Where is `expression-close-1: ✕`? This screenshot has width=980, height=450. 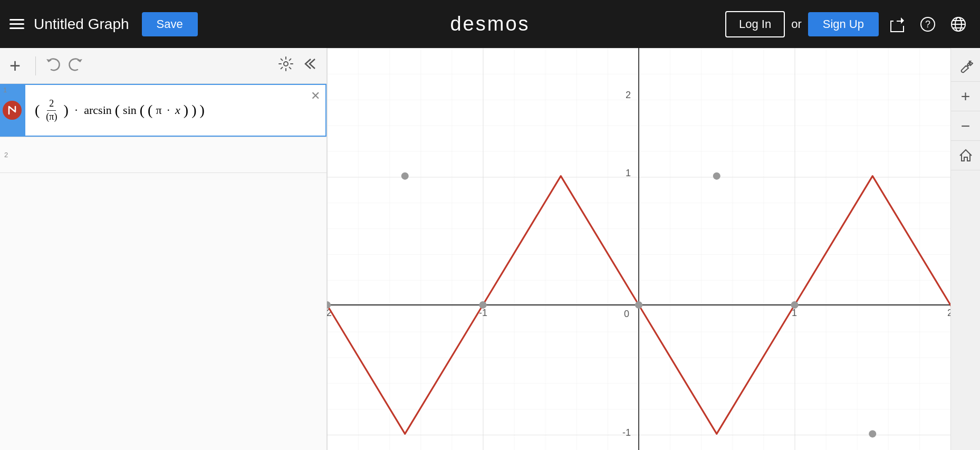
expression-close-1: ✕ is located at coordinates (315, 96).